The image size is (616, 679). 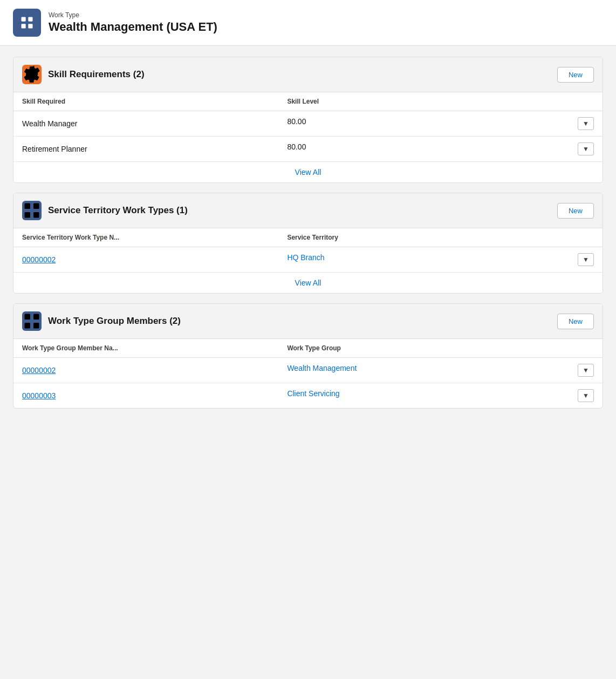 What do you see at coordinates (308, 124) in the screenshot?
I see `table-row: Wealth Manager 80.00 ▼` at bounding box center [308, 124].